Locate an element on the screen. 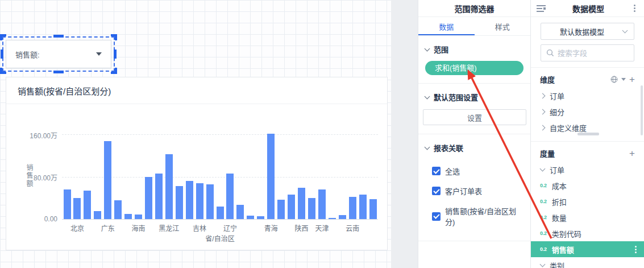 The height and width of the screenshot is (268, 644). measure-item: 0.2成本 is located at coordinates (588, 185).